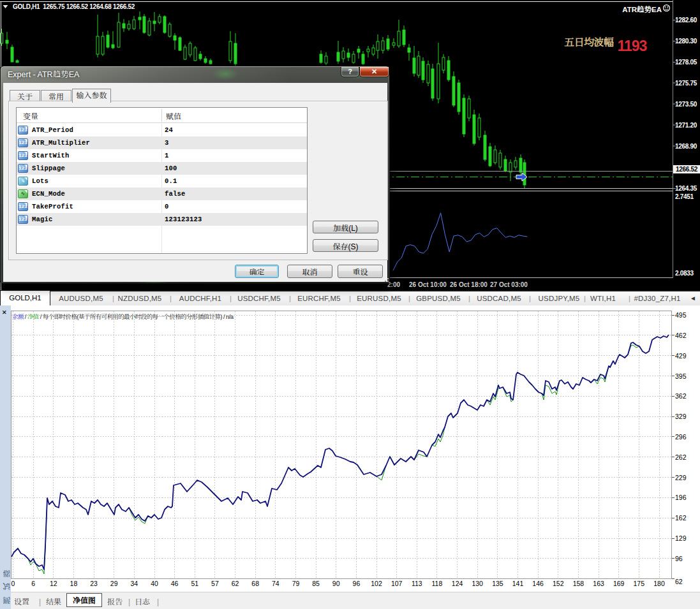 The image size is (700, 609). Describe the element at coordinates (687, 62) in the screenshot. I see `svg-text: 1278.05` at that location.